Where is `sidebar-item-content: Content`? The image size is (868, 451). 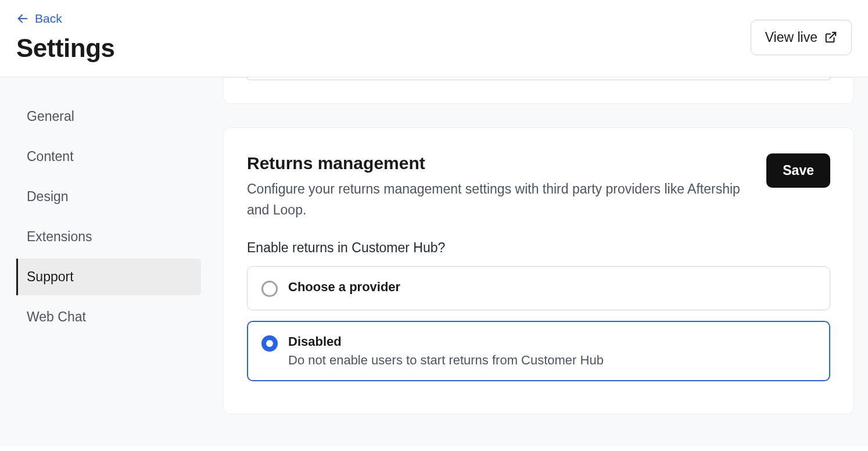 sidebar-item-content: Content is located at coordinates (109, 157).